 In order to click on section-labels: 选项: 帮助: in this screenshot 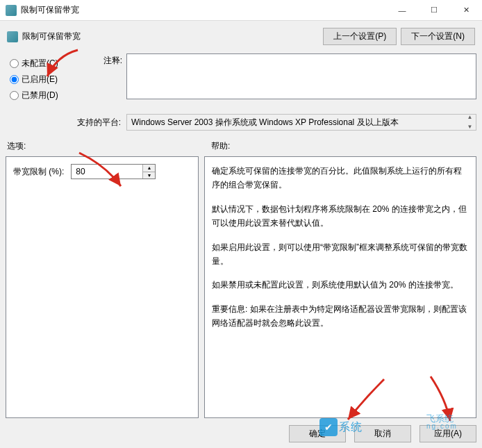, I will do `click(241, 147)`.